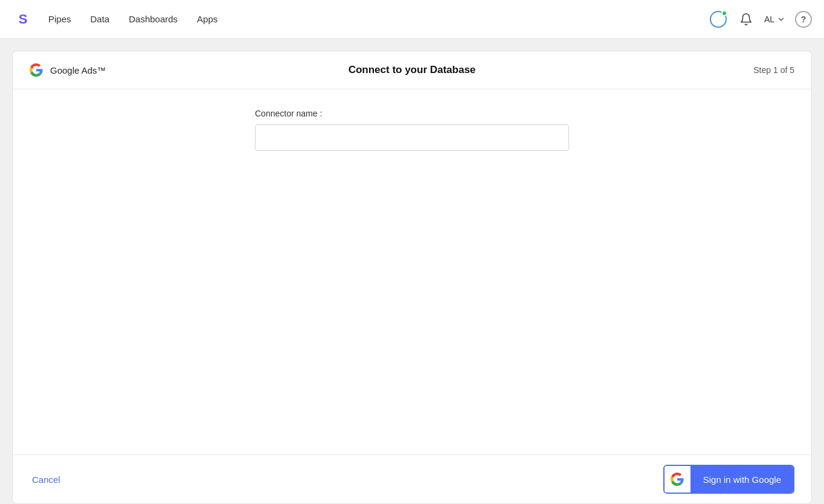 The width and height of the screenshot is (824, 504). Describe the element at coordinates (23, 19) in the screenshot. I see `app-logo: S` at that location.